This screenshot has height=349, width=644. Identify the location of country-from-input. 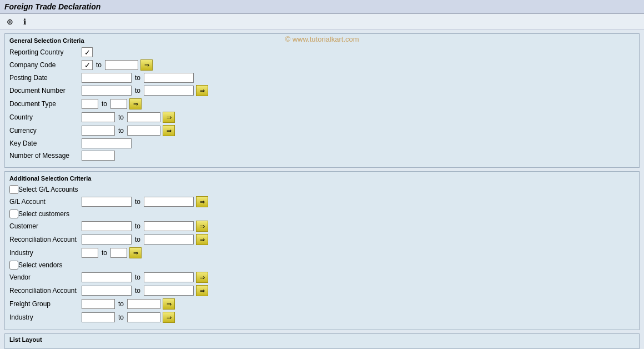
(98, 117).